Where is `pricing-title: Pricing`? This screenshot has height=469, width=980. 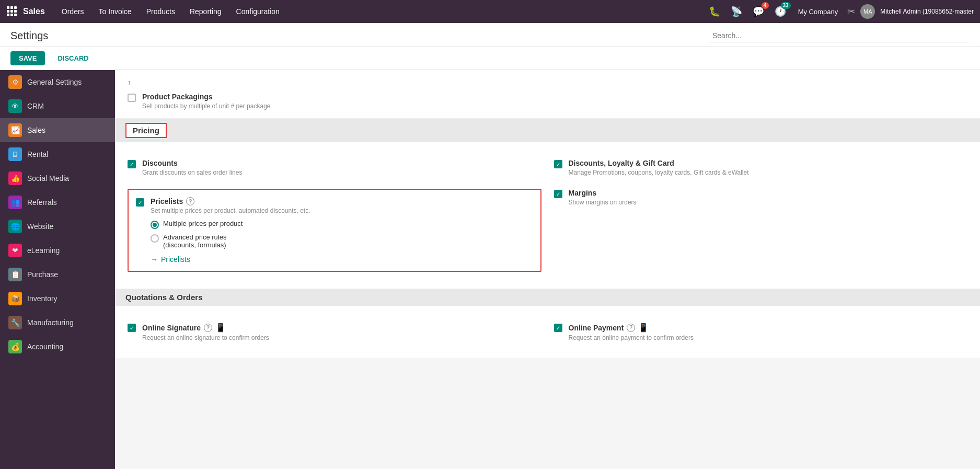 pricing-title: Pricing is located at coordinates (146, 131).